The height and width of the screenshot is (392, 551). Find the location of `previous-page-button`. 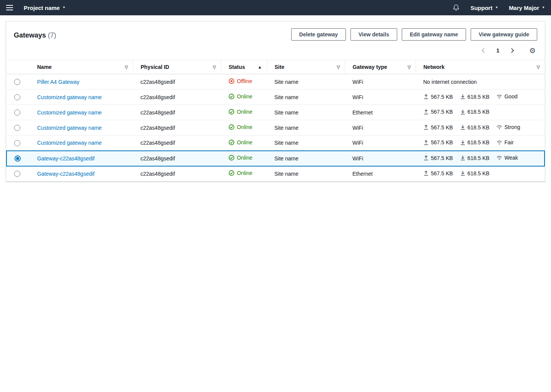

previous-page-button is located at coordinates (483, 51).